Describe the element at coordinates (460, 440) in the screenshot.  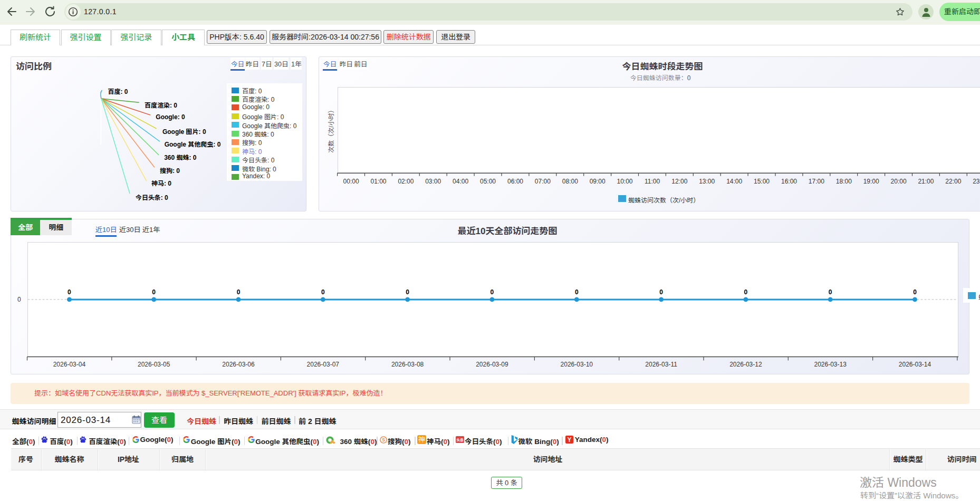
I see `svg-text: 头条` at that location.